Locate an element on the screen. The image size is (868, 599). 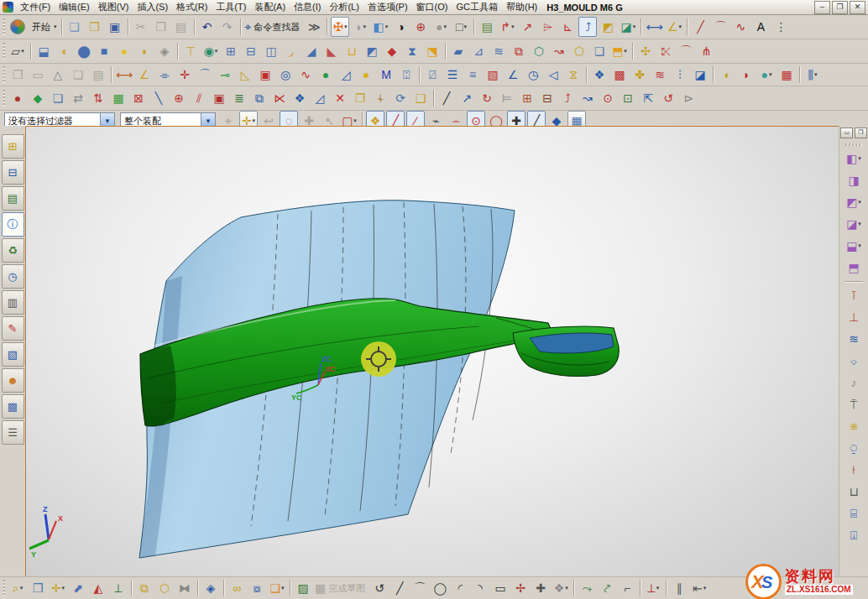
measure-point-icon: ✛ is located at coordinates (185, 75).